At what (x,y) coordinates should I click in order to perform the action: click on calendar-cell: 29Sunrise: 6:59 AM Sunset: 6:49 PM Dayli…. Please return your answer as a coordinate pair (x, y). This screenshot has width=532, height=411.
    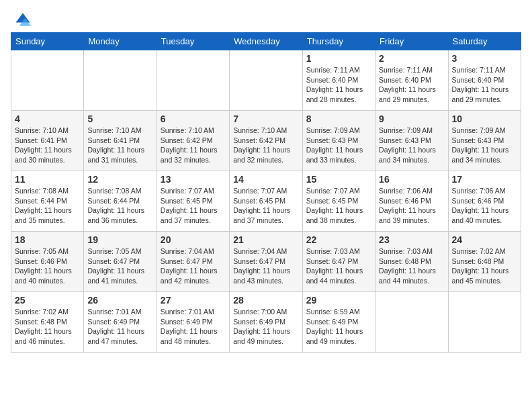
    Looking at the image, I should click on (339, 322).